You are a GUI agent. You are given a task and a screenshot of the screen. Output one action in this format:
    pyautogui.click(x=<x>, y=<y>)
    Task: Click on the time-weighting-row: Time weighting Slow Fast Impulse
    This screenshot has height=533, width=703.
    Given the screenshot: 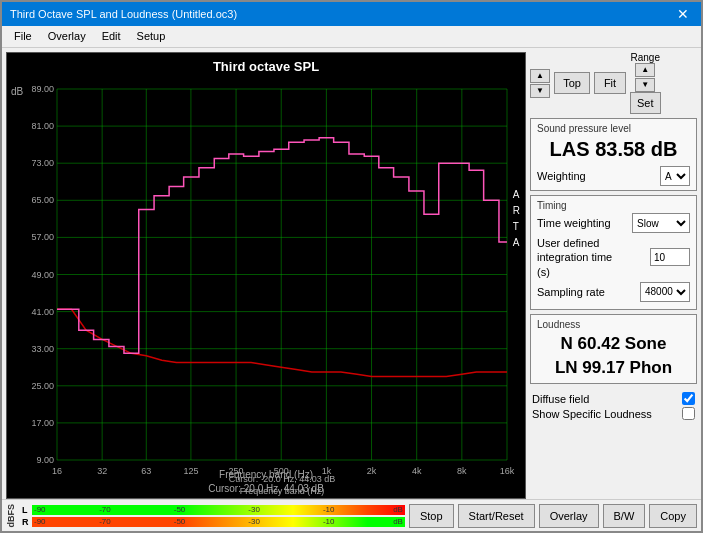 What is the action you would take?
    pyautogui.click(x=614, y=223)
    